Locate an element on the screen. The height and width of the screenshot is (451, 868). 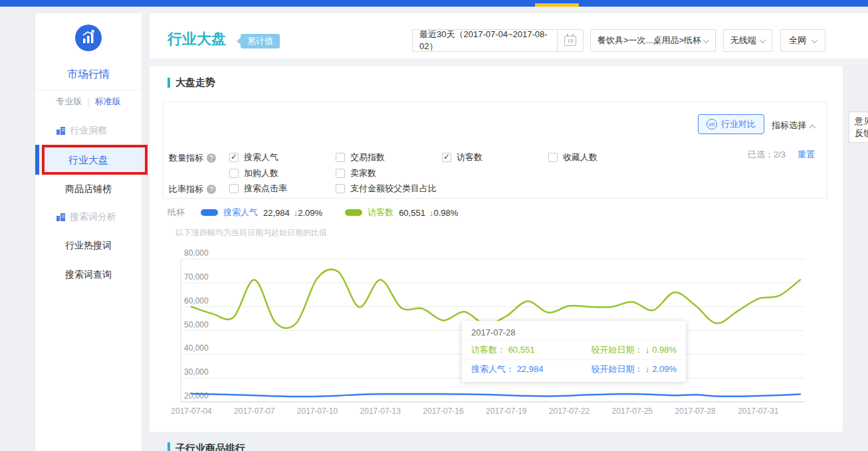
market-chart-icon is located at coordinates (88, 38).